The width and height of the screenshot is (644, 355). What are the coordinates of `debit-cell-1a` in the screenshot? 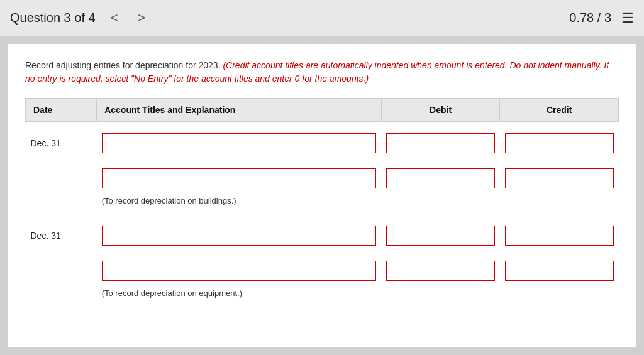 It's located at (440, 143).